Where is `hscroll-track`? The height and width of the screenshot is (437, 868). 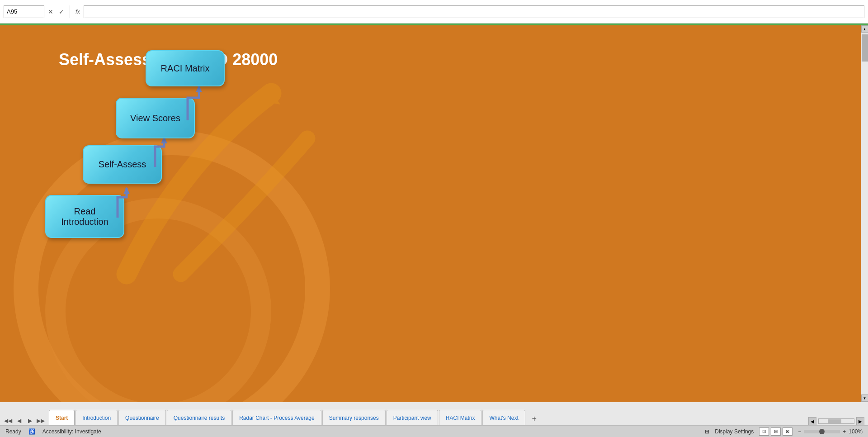 hscroll-track is located at coordinates (836, 421).